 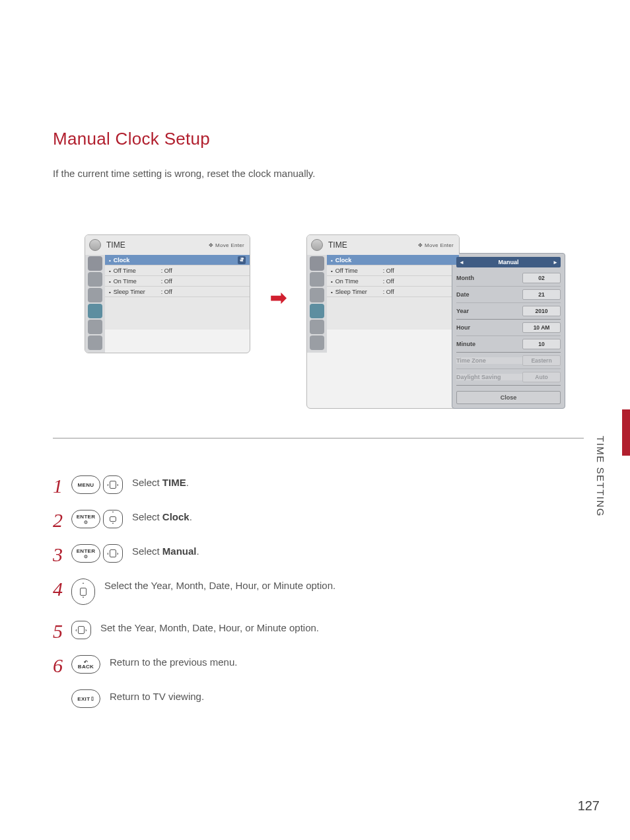 What do you see at coordinates (86, 485) in the screenshot?
I see `menu-button: MENU` at bounding box center [86, 485].